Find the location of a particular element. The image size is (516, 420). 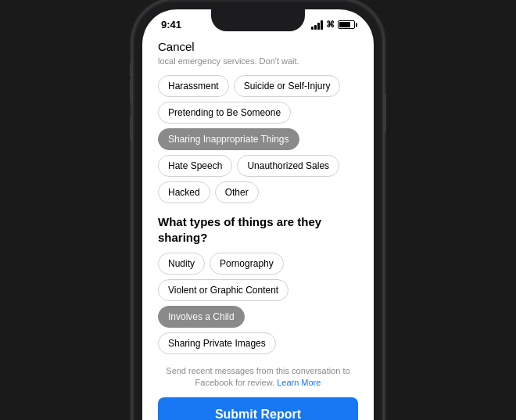

volume-down-button is located at coordinates (131, 128).